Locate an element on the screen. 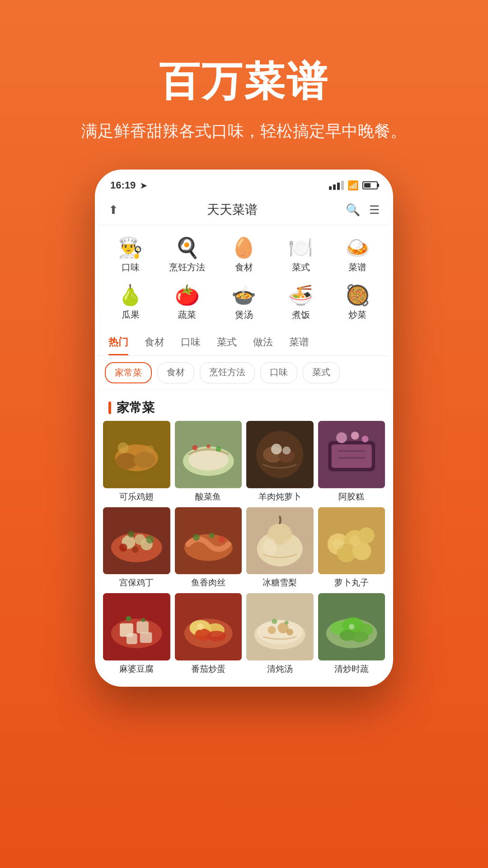 This screenshot has height=868, width=488. cooking-icon: 🍳 is located at coordinates (187, 248).